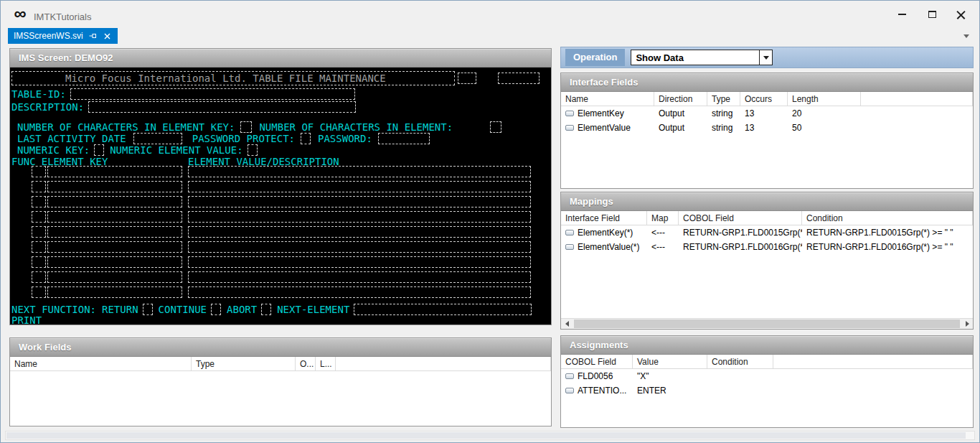 The image size is (980, 443). What do you see at coordinates (108, 36) in the screenshot?
I see `tab-close-icon` at bounding box center [108, 36].